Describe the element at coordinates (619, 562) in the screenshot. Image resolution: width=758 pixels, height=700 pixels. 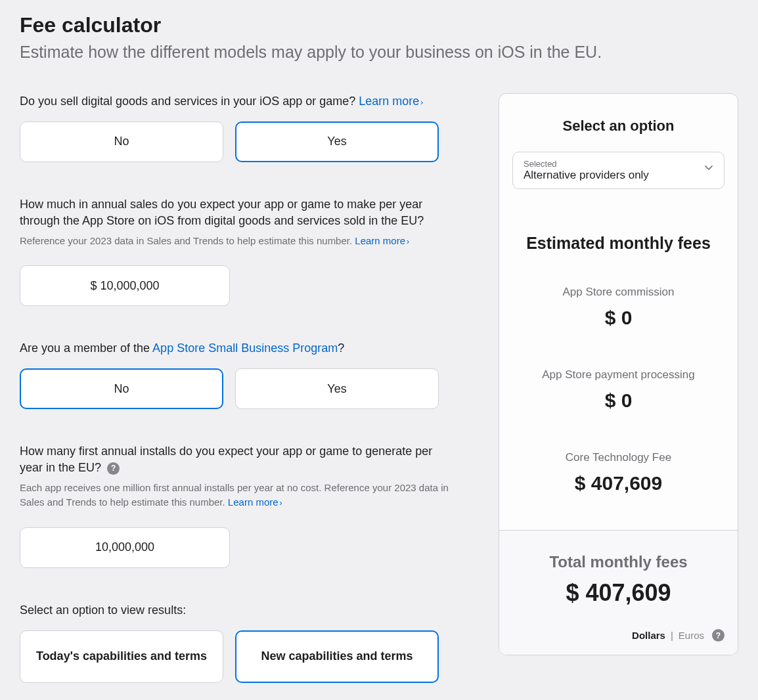
I see `total-label: Total monthly fees` at that location.